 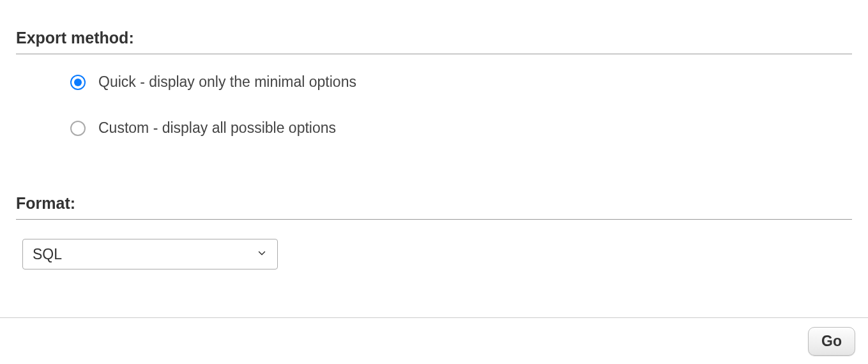 What do you see at coordinates (434, 341) in the screenshot?
I see `footer: Go` at bounding box center [434, 341].